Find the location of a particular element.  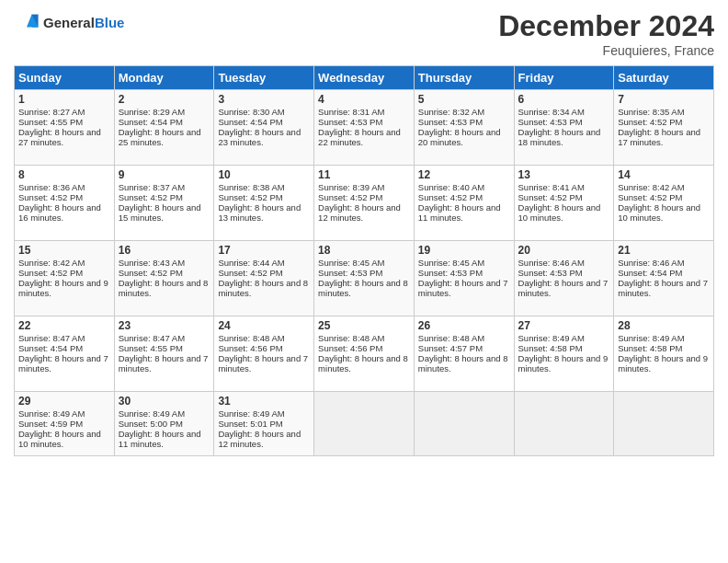

table-row: 21Sunrise: 8:46 AMSunset: 4:54 PMDayligh… is located at coordinates (664, 279).